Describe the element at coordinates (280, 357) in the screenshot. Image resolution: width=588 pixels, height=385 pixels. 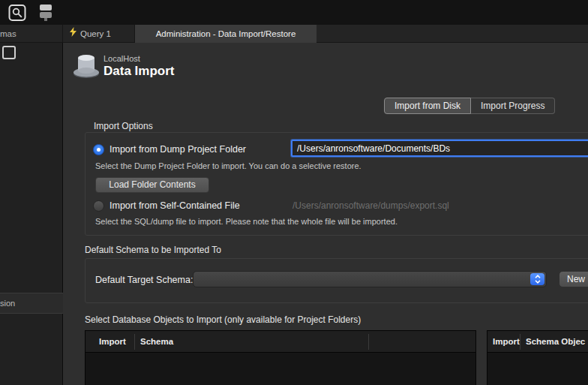
I see `schemas-table: Import Schema` at that location.